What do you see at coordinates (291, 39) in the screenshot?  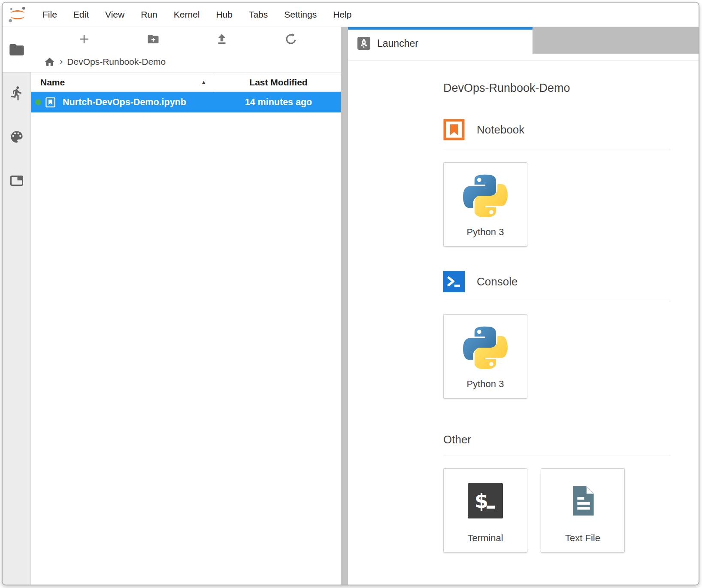 I see `refresh-button` at bounding box center [291, 39].